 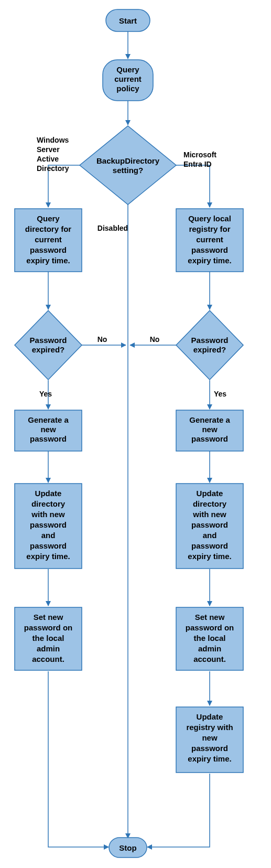 I want to click on right-set-local-admin-node: Set new password on the local admin acco…, so click(x=210, y=639).